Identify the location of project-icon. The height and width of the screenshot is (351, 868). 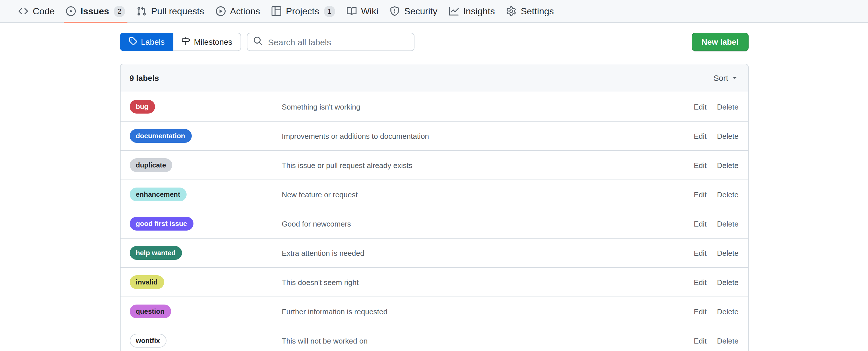
(276, 11).